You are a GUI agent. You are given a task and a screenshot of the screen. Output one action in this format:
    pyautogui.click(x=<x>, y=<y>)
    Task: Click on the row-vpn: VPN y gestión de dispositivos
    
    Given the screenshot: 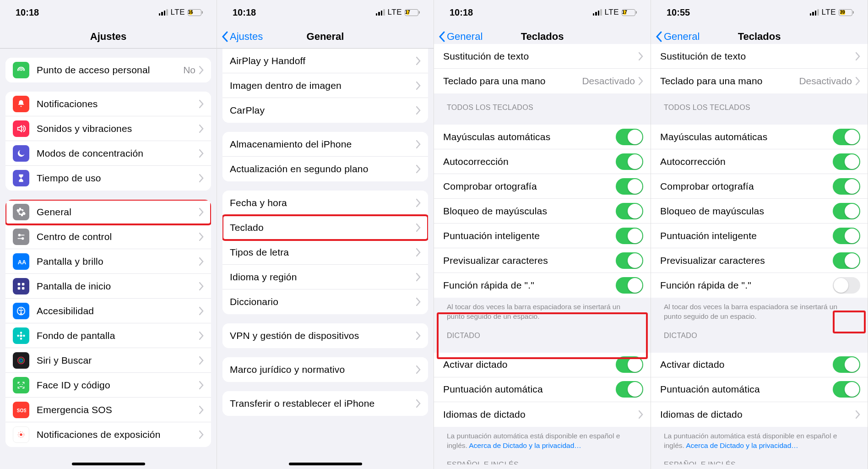 What is the action you would take?
    pyautogui.click(x=325, y=336)
    